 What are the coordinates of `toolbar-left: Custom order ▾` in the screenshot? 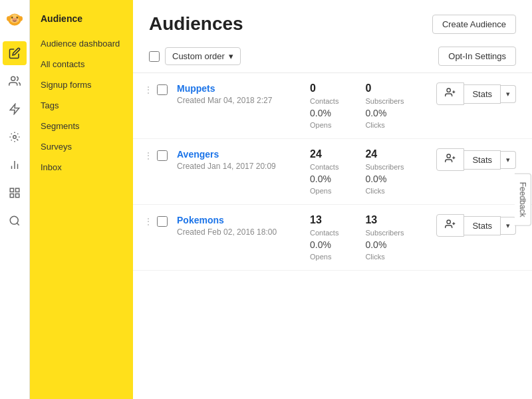 It's located at (195, 56).